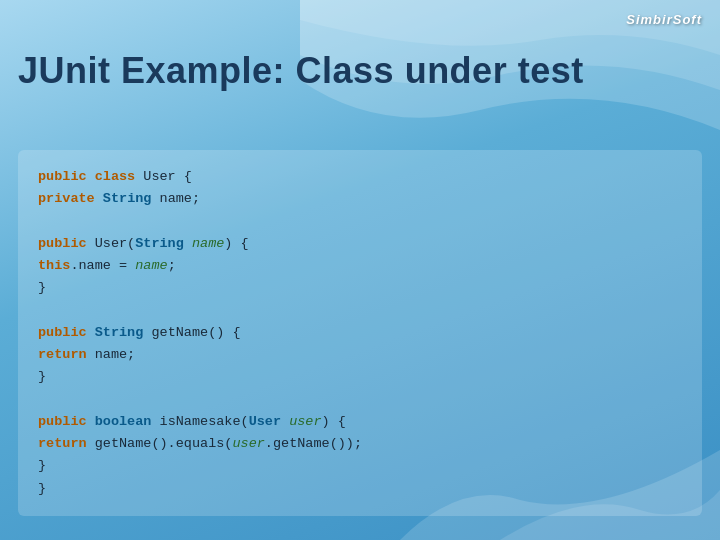 The height and width of the screenshot is (540, 720). Describe the element at coordinates (360, 333) in the screenshot. I see `code-line-8: public String getName() {` at that location.